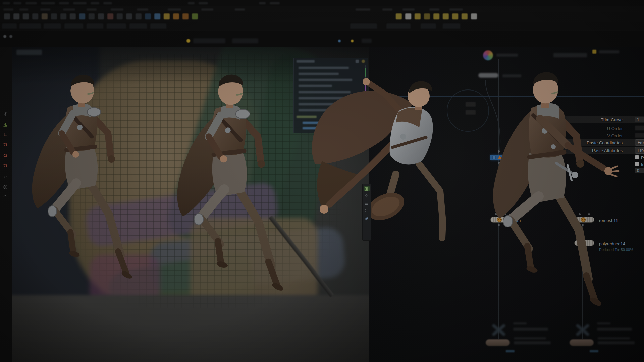  Describe the element at coordinates (367, 203) in the screenshot. I see `grid-book-icon: ▤` at that location.